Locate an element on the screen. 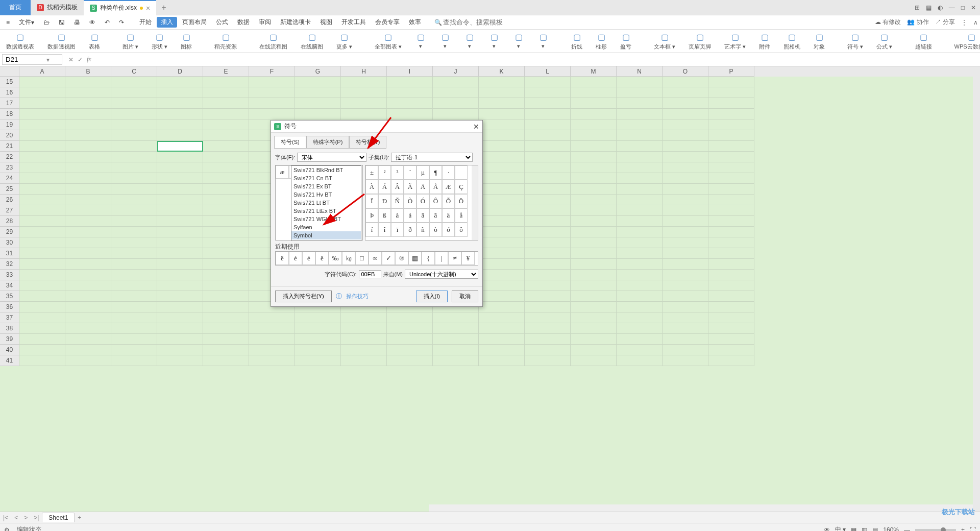 This screenshot has height=531, width=980. col-header: N is located at coordinates (640, 71).